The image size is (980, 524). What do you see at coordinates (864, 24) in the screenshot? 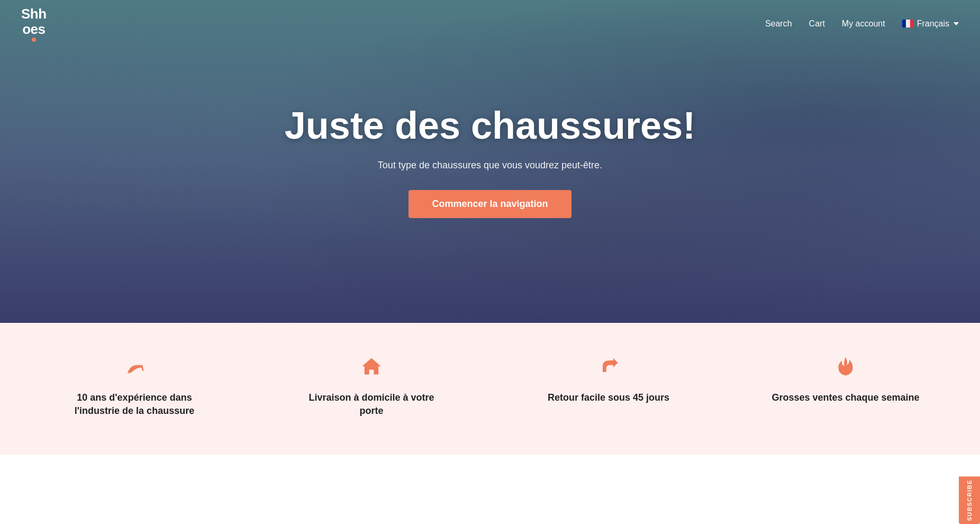
I see `my-account-nav-link: My account` at bounding box center [864, 24].